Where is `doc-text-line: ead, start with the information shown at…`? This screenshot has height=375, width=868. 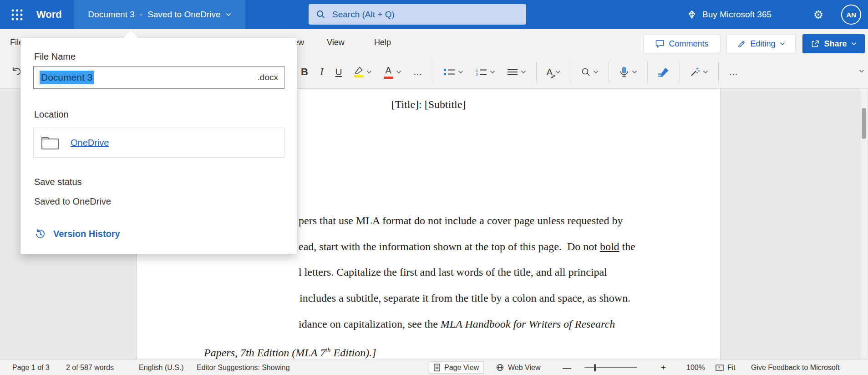 doc-text-line: ead, start with the information shown at… is located at coordinates (467, 247).